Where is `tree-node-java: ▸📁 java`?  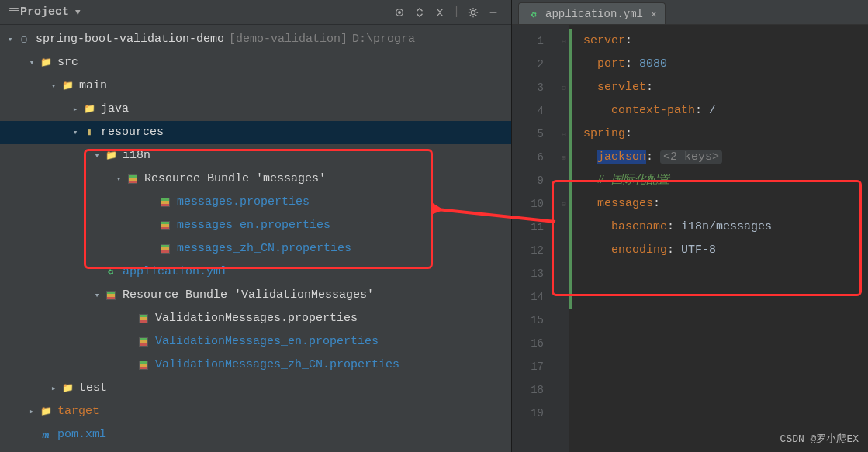 tree-node-java: ▸📁 java is located at coordinates (256, 109).